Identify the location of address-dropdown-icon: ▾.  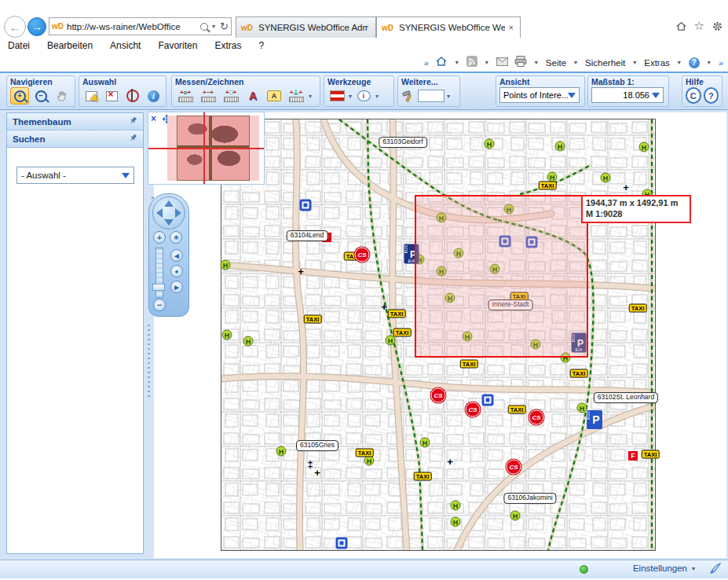
(214, 27).